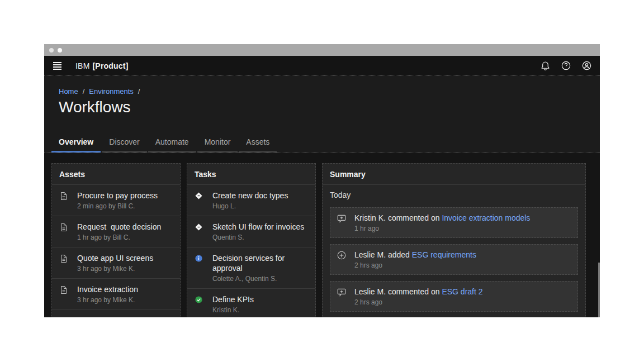 This screenshot has height=362, width=644. Describe the element at coordinates (322, 50) in the screenshot. I see `window-titlebar` at that location.